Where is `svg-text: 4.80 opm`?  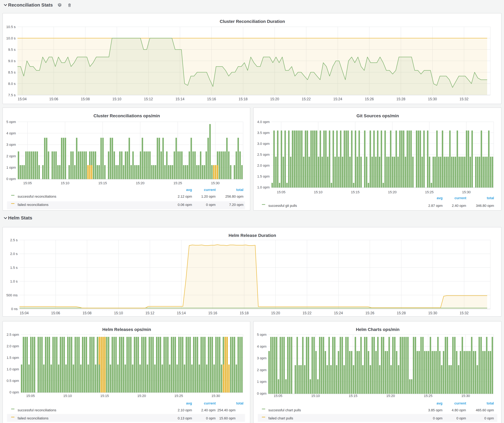 svg-text: 4.80 opm is located at coordinates (459, 410).